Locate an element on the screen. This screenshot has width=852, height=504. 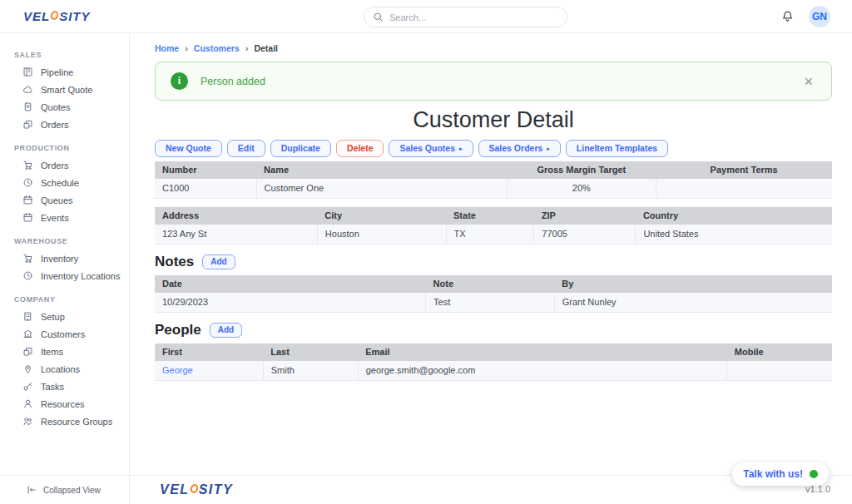
sidebar-item-resource-groups: Resource Groups is located at coordinates (65, 421).